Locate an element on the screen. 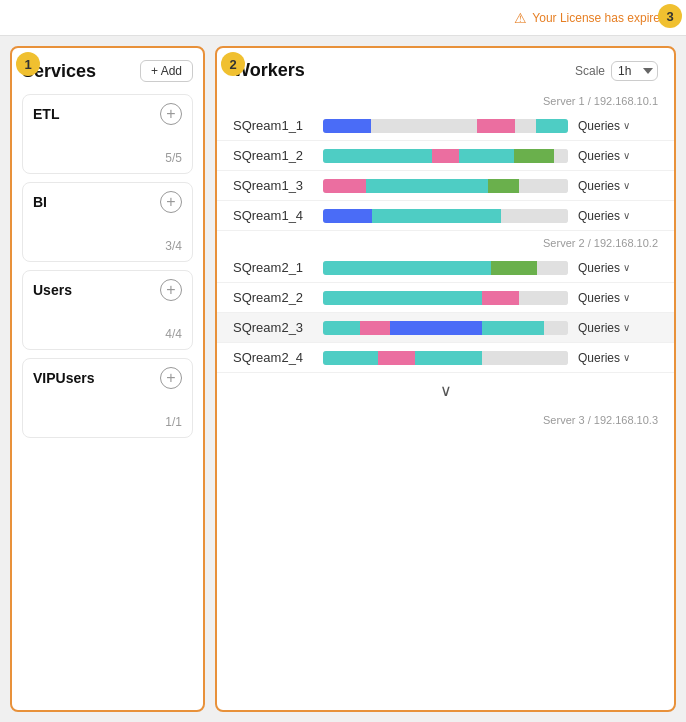 Image resolution: width=686 pixels, height=722 pixels. server-label-1: Server 1 / 192.168.10.1 is located at coordinates (446, 100).